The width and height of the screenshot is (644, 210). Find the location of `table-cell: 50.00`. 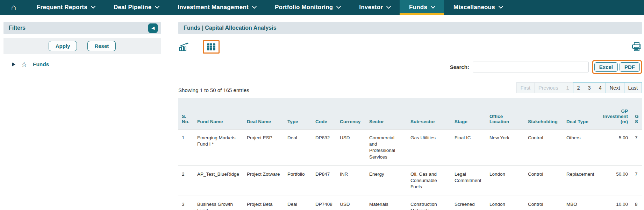

table-cell: 50.00 is located at coordinates (615, 181).